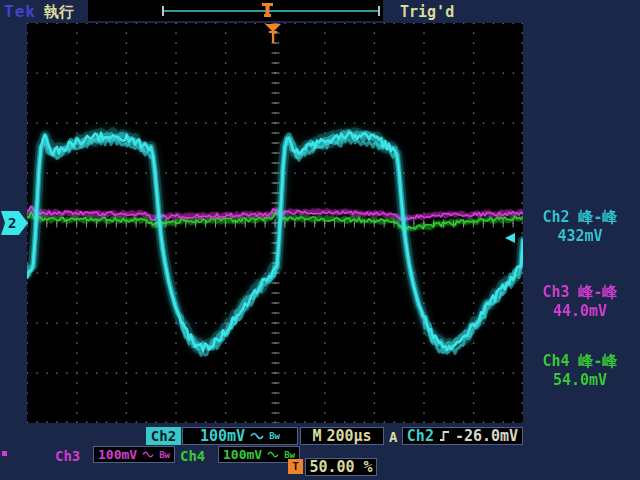 This screenshot has height=480, width=640. Describe the element at coordinates (393, 437) in the screenshot. I see `trigger-system-label: A` at that location.